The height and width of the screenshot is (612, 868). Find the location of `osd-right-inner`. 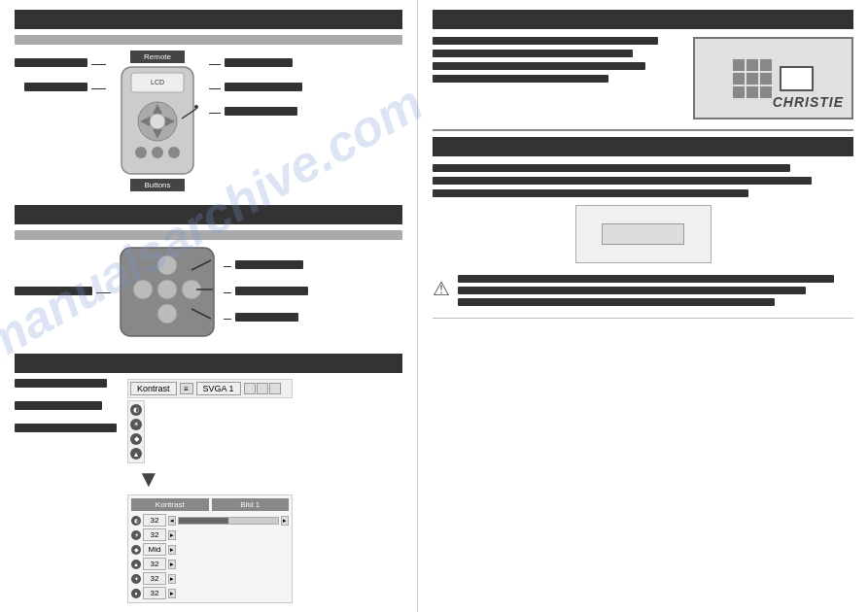

osd-right-inner is located at coordinates (643, 234).